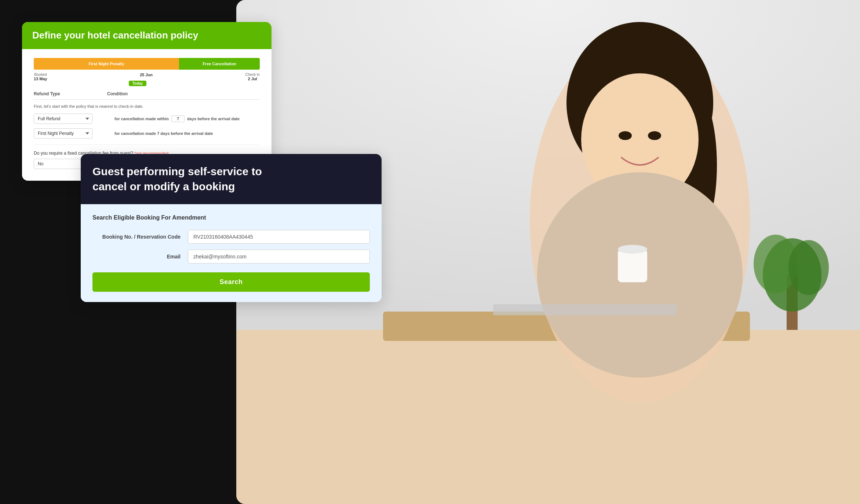 This screenshot has height=504, width=860. Describe the element at coordinates (231, 179) in the screenshot. I see `selfservice-panel-header: Guest performing self-service to cancel …` at that location.